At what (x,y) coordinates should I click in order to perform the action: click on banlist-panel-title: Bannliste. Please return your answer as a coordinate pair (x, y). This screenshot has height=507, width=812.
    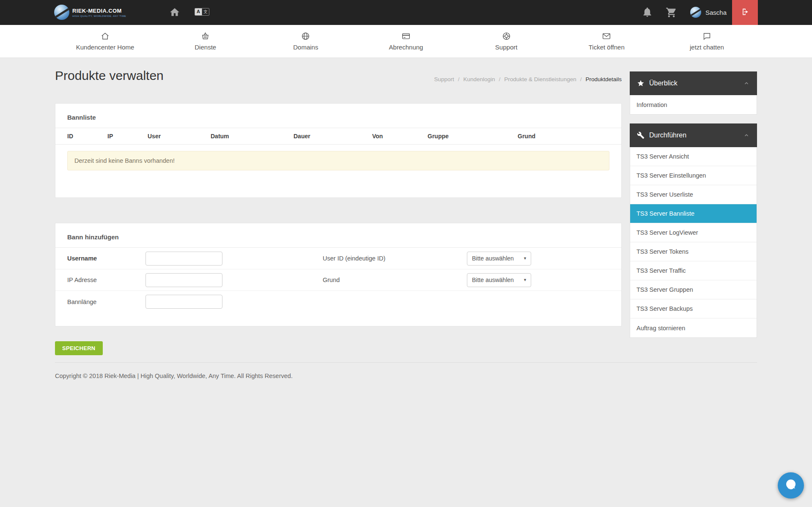
    Looking at the image, I should click on (338, 116).